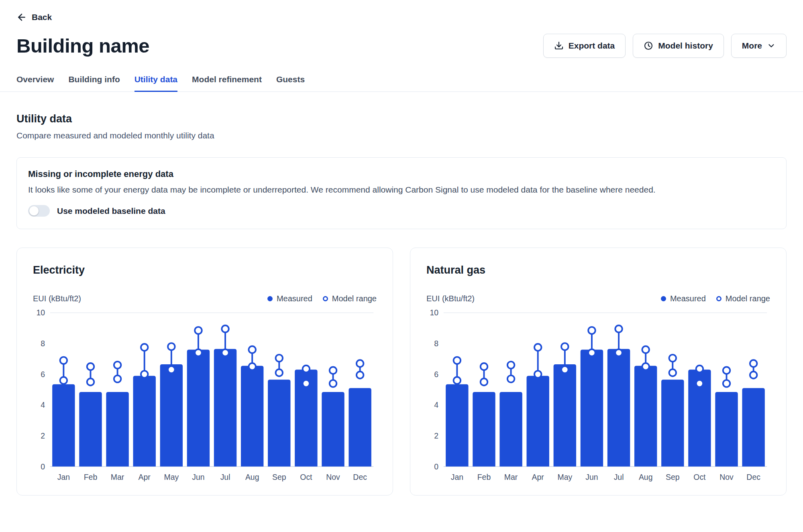 This screenshot has height=532, width=803. What do you see at coordinates (402, 46) in the screenshot?
I see `title-row: Building name Export data Model history …` at bounding box center [402, 46].